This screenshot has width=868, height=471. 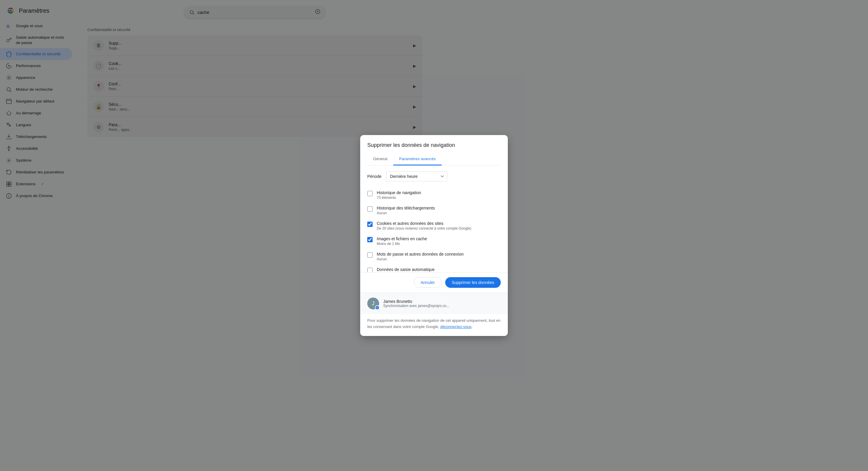 I want to click on dialog-tabs: Général Paramètres avancés, so click(x=401, y=159).